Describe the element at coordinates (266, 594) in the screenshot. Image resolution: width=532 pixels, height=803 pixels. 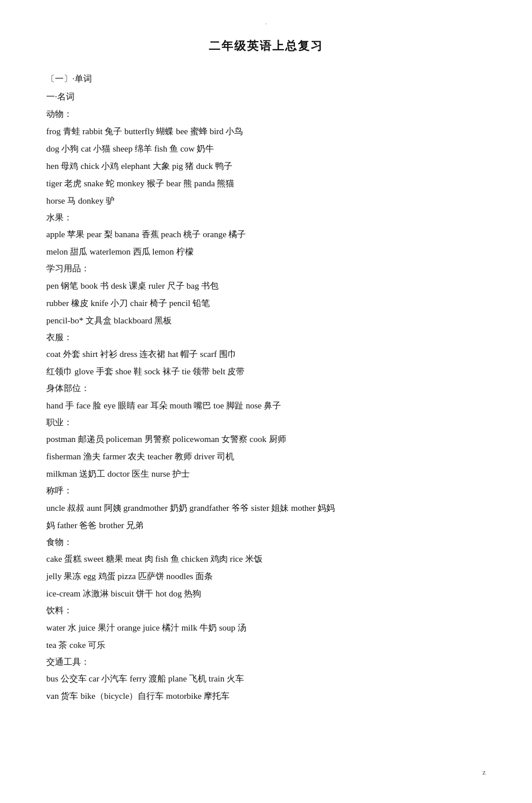
I see `word-line-7-2: ice-cream 冰激淋 biscuit 饼干 hot dog 热狗` at that location.